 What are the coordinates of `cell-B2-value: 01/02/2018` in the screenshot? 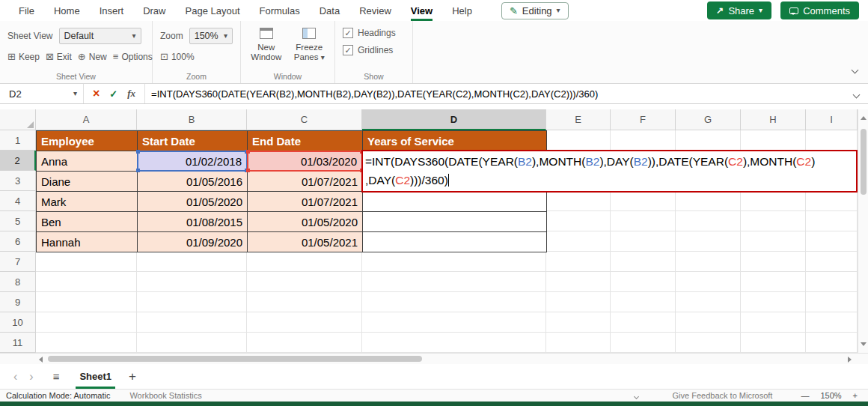 It's located at (214, 162).